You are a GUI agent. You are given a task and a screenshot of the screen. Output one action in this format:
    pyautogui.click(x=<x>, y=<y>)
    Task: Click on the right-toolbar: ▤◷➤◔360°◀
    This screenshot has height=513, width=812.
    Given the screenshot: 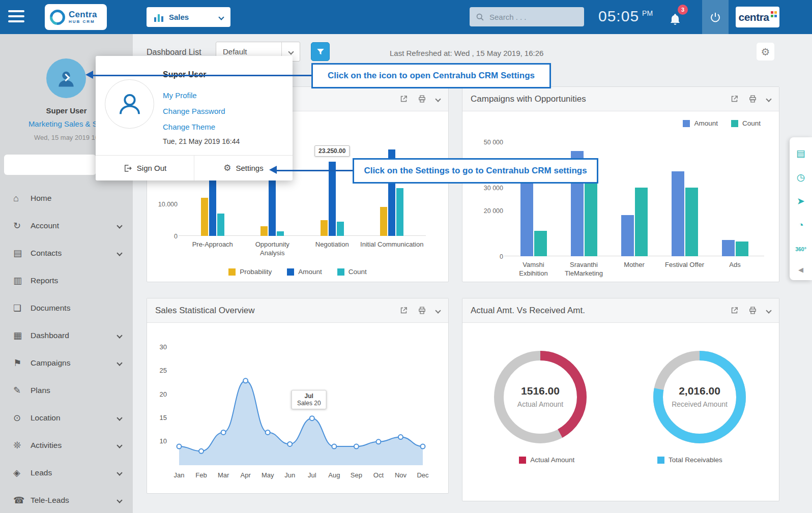 What is the action you would take?
    pyautogui.click(x=801, y=208)
    